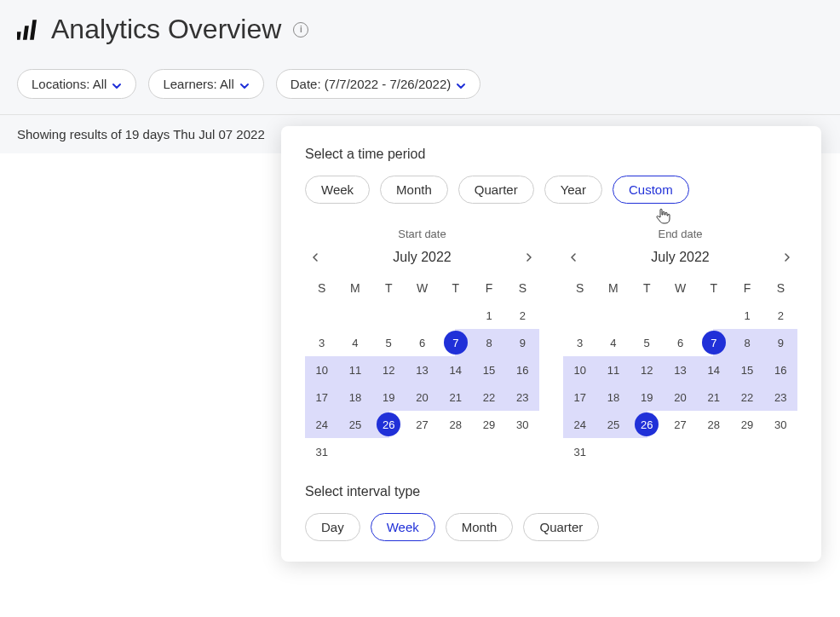 This screenshot has width=840, height=617. What do you see at coordinates (489, 288) in the screenshot?
I see `weekday: F` at bounding box center [489, 288].